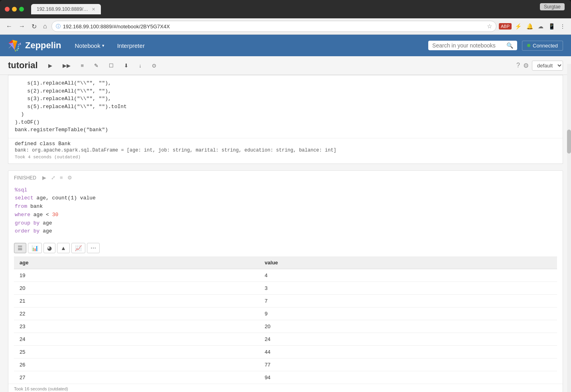  What do you see at coordinates (44, 178) in the screenshot?
I see `run-cell-button: ▶` at bounding box center [44, 178].